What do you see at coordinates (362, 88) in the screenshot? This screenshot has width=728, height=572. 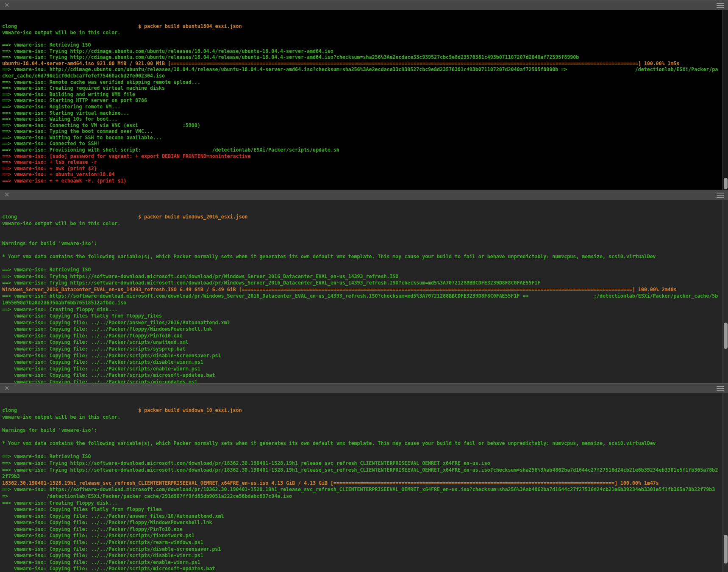 I see `terminal-line: ==> vmware-iso: Creating required virtua…` at bounding box center [362, 88].